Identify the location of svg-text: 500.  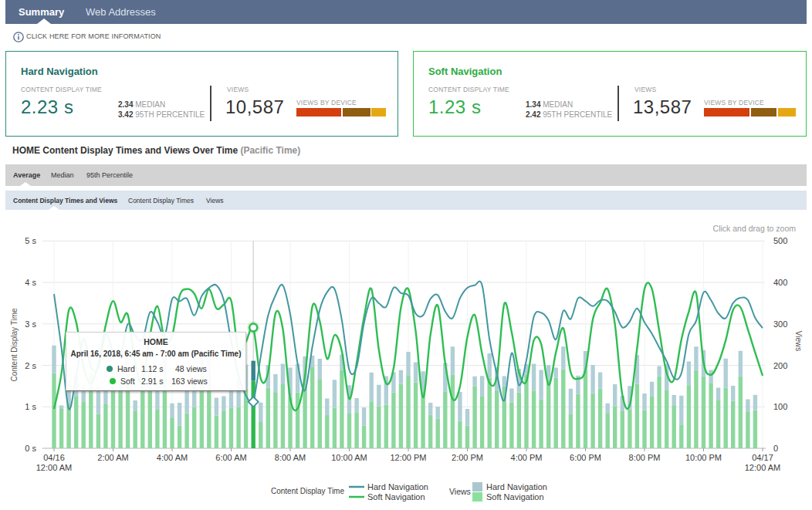
(780, 241).